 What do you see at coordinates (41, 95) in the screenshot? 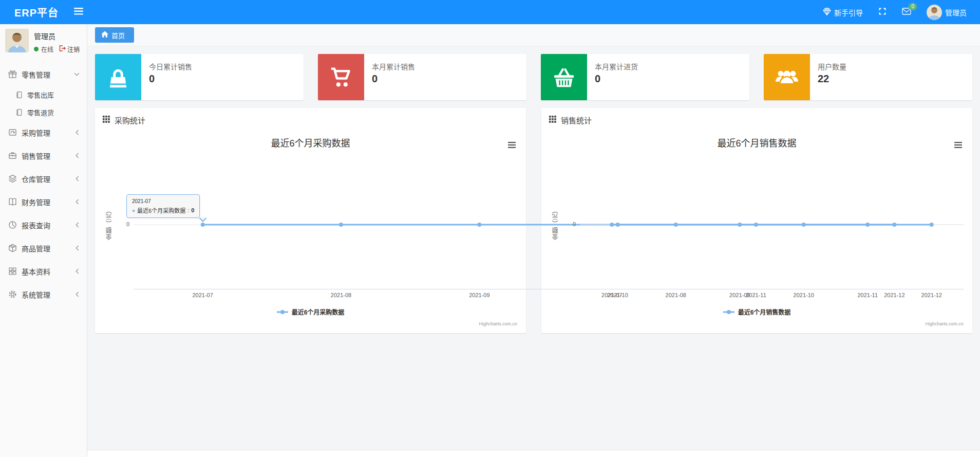
I see `sidebar-subitem-label: 零售出库` at bounding box center [41, 95].